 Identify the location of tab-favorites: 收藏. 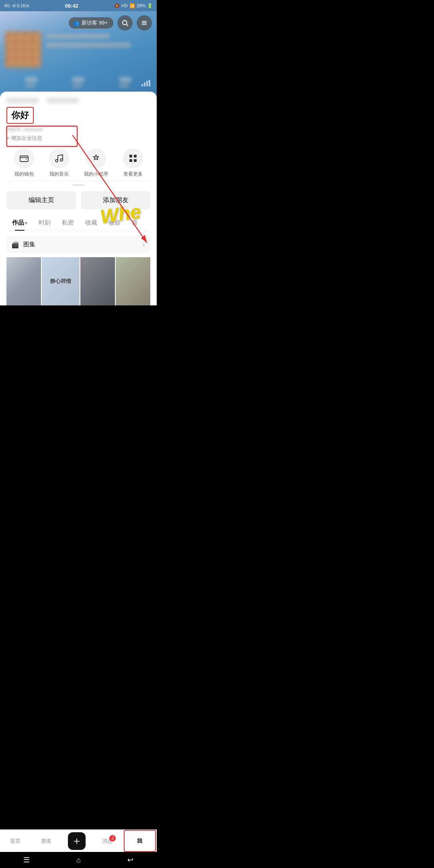
(91, 223).